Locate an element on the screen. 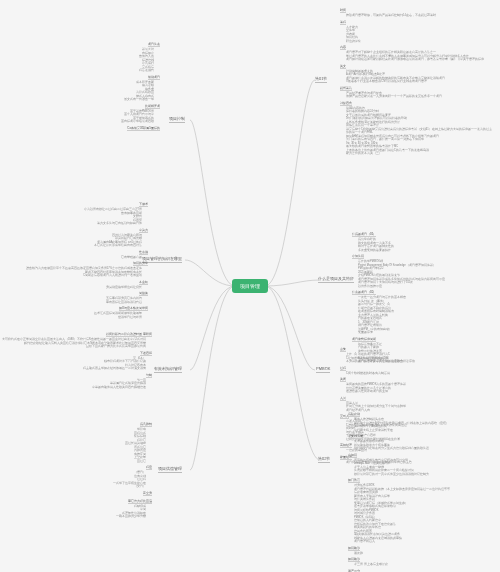  sub-node: 内容 is located at coordinates (343, 48).